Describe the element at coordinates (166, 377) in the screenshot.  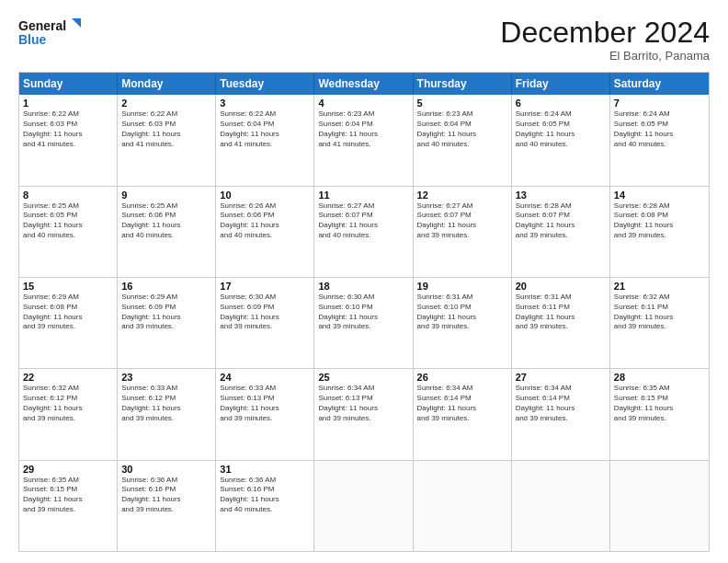
I see `day-number: 23` at that location.